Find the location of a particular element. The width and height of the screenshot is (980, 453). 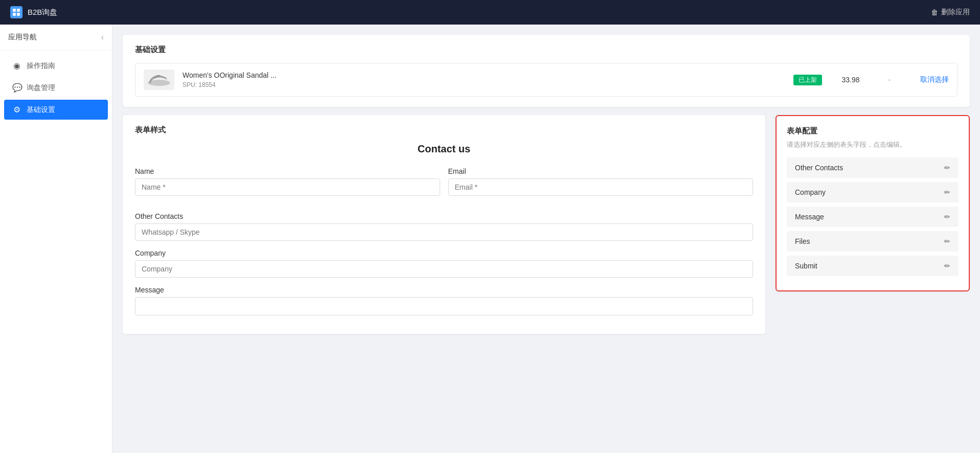

message-group: Message is located at coordinates (444, 301).